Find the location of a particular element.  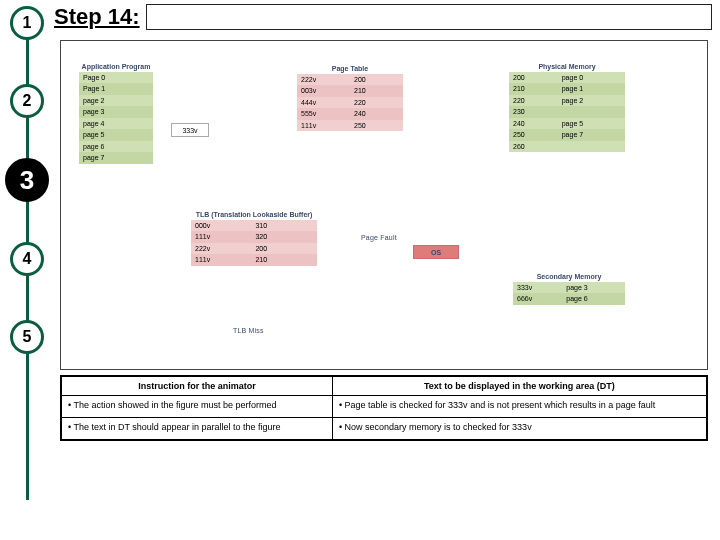

step-title: Step 14: is located at coordinates (97, 17).